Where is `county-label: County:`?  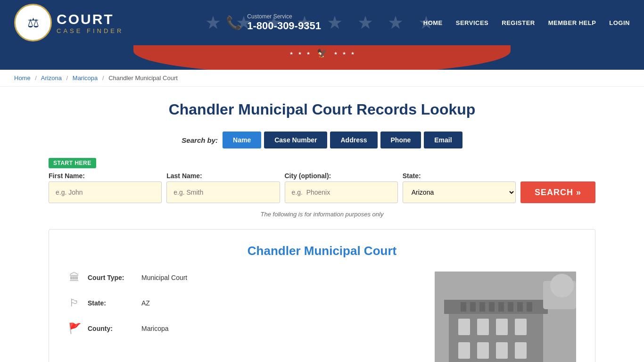 county-label: County: is located at coordinates (111, 329).